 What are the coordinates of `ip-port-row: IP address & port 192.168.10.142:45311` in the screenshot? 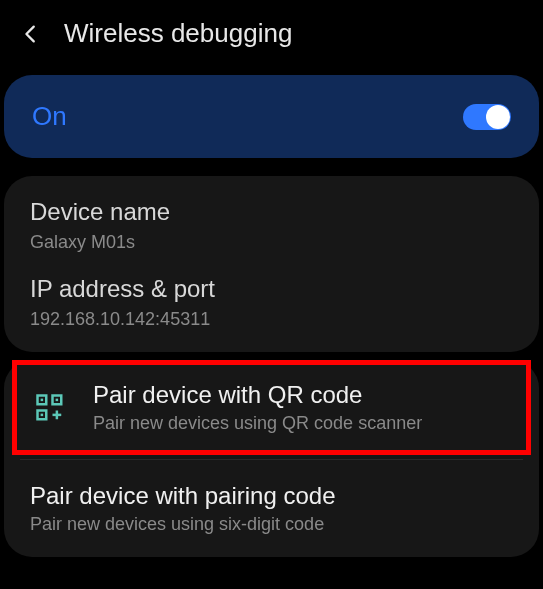 It's located at (272, 302).